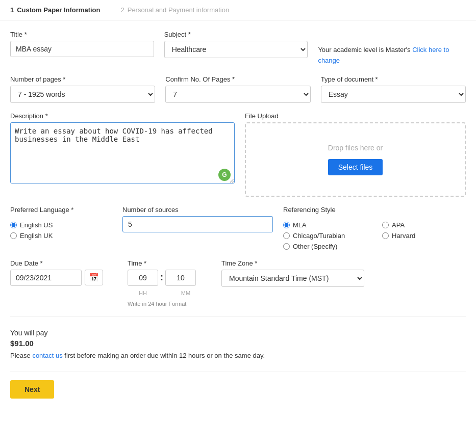 The image size is (476, 448). What do you see at coordinates (287, 225) in the screenshot?
I see `ref-radio-mla` at bounding box center [287, 225].